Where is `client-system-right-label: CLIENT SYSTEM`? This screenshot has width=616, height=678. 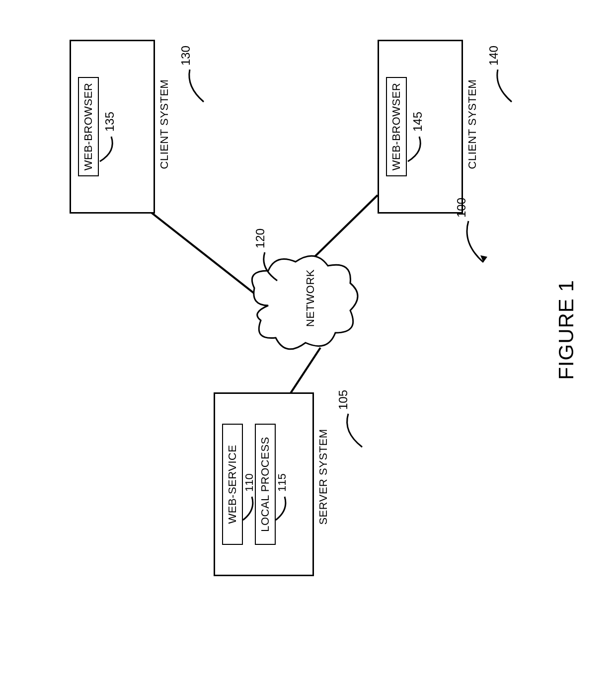
client-system-right-label: CLIENT SYSTEM is located at coordinates (472, 124).